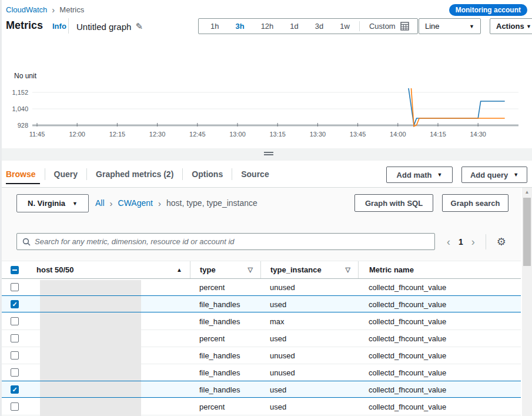  Describe the element at coordinates (266, 154) in the screenshot. I see `panel-resize-splitter` at that location.